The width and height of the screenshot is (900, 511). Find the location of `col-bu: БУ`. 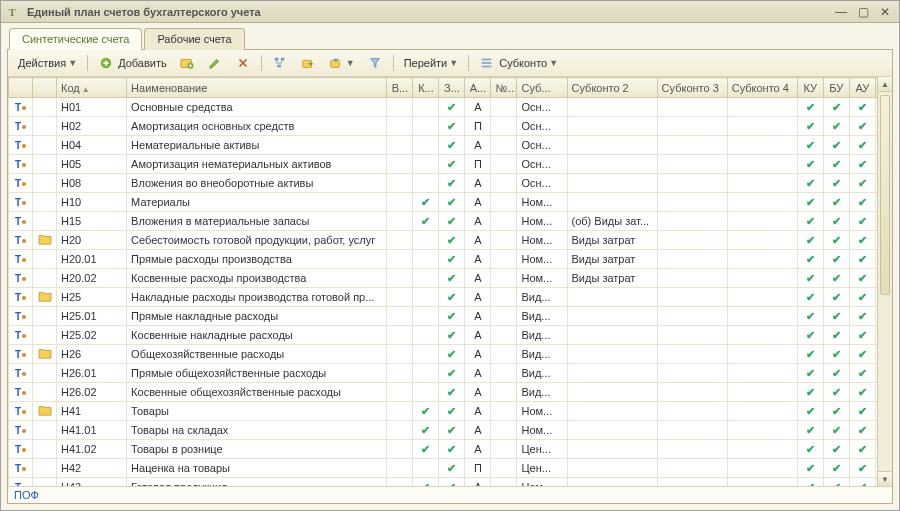

col-bu: БУ is located at coordinates (836, 88).